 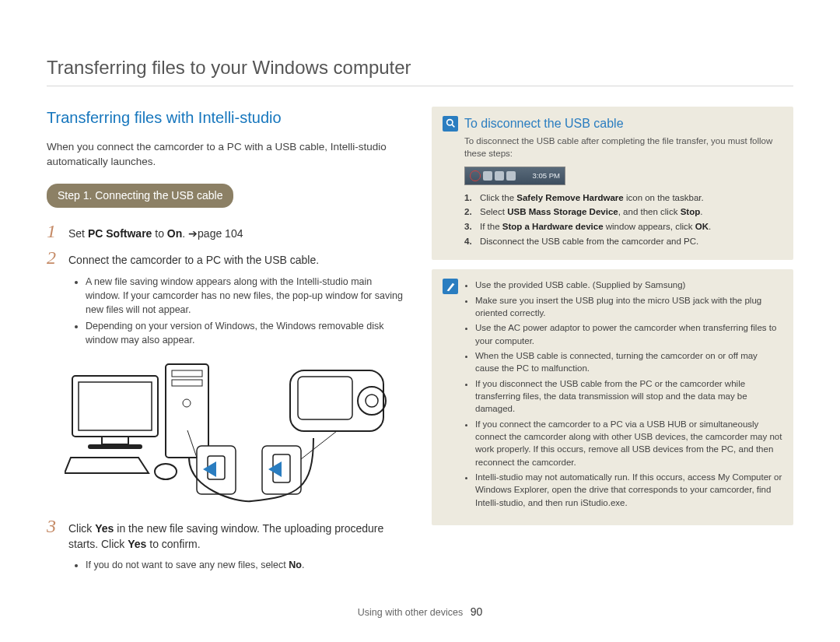 What do you see at coordinates (450, 124) in the screenshot?
I see `magnify-icon` at bounding box center [450, 124].